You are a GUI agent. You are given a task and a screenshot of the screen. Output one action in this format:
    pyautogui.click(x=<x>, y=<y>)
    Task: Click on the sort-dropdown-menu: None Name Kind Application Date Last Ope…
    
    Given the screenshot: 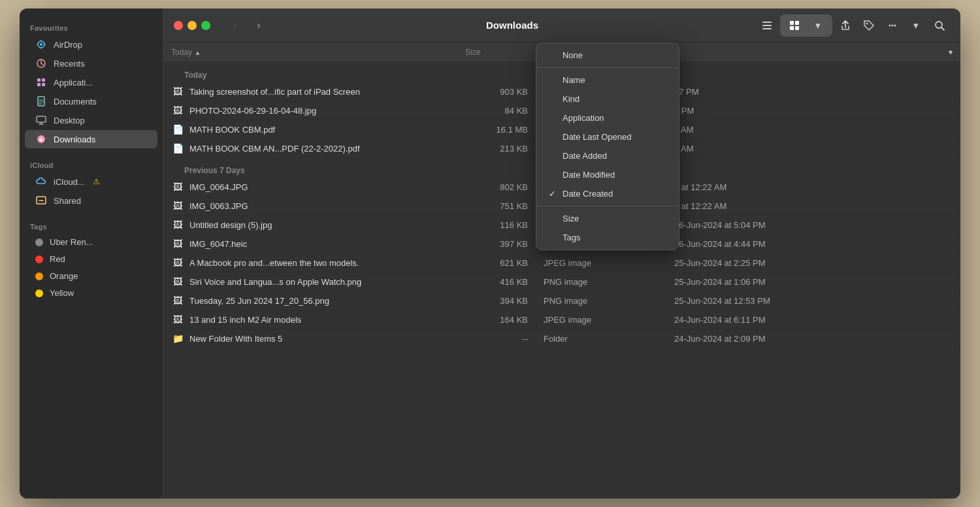 What is the action you would take?
    pyautogui.click(x=608, y=146)
    